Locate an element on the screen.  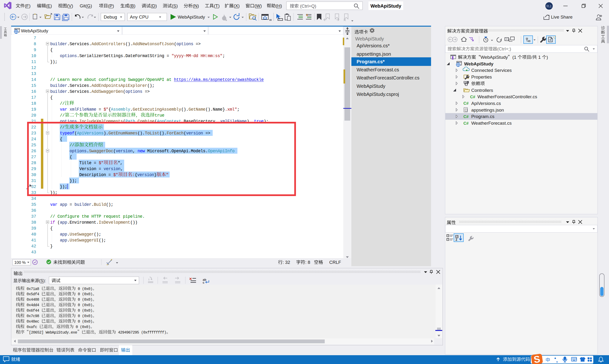
svg-text: 30 is located at coordinates (34, 175).